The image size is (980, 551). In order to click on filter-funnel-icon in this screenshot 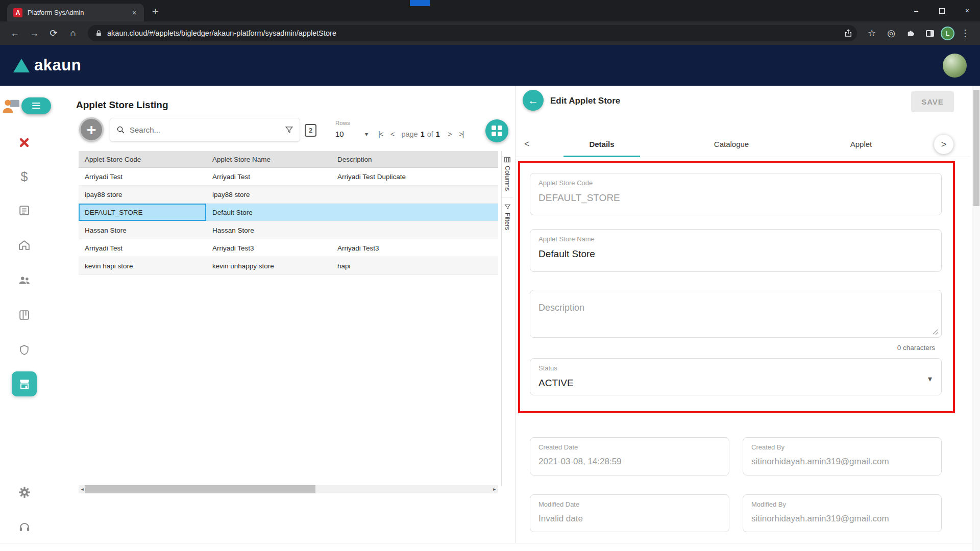, I will do `click(289, 130)`.